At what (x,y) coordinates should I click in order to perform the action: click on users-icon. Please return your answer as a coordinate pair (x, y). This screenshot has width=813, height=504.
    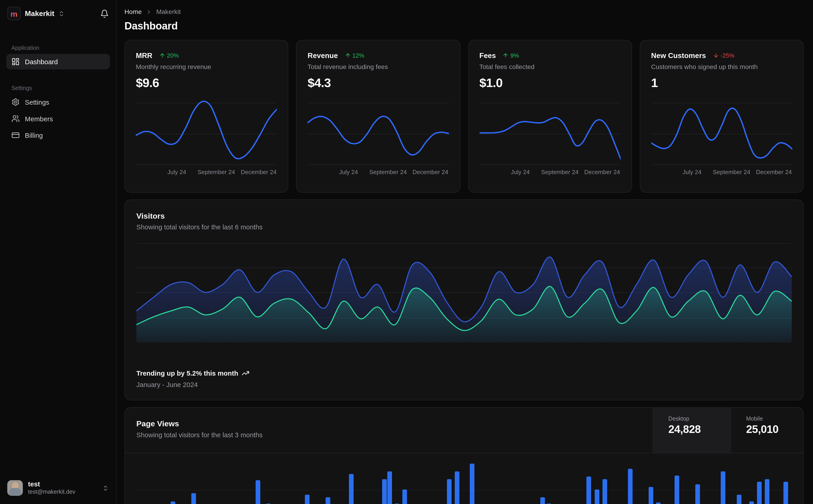
    Looking at the image, I should click on (15, 119).